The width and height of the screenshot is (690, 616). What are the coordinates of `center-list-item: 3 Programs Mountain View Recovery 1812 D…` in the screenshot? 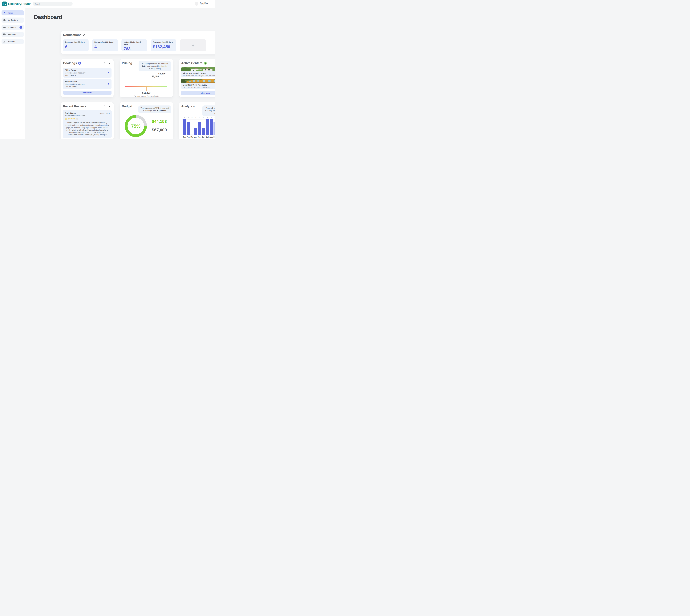 It's located at (198, 84).